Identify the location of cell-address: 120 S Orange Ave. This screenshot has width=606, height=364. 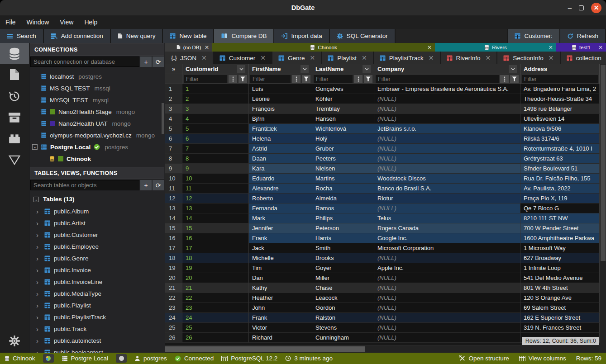
(560, 298).